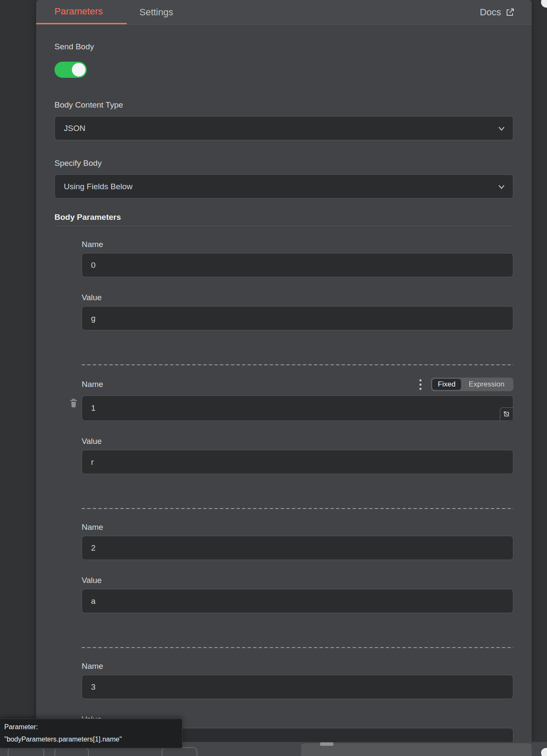  What do you see at coordinates (284, 226) in the screenshot?
I see `section-divider` at bounding box center [284, 226].